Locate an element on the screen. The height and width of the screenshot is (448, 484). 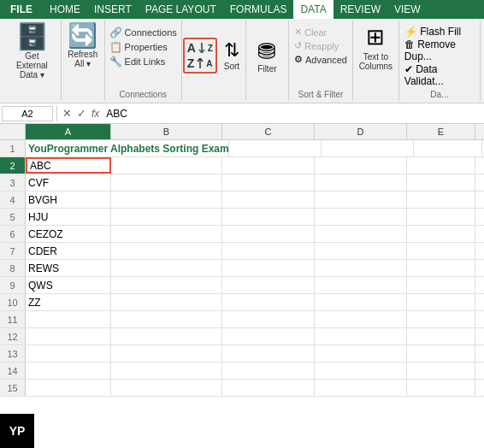
cell-e13 is located at coordinates (441, 354).